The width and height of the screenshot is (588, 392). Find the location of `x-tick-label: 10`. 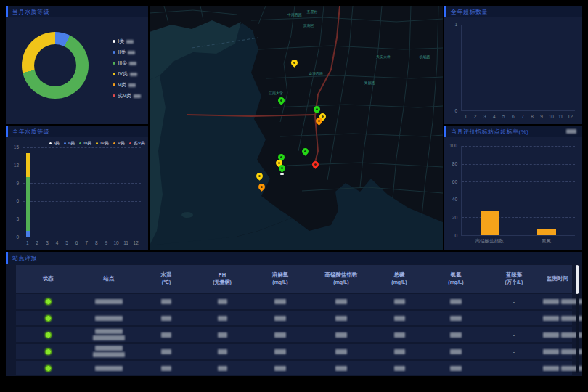

x-tick-label: 10 is located at coordinates (116, 242).